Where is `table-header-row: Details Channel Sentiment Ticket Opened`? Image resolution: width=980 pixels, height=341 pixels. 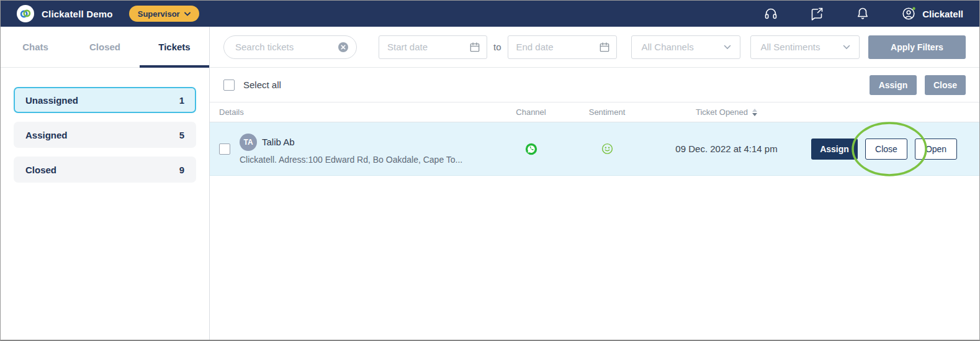
table-header-row: Details Channel Sentiment Ticket Opened is located at coordinates (595, 112).